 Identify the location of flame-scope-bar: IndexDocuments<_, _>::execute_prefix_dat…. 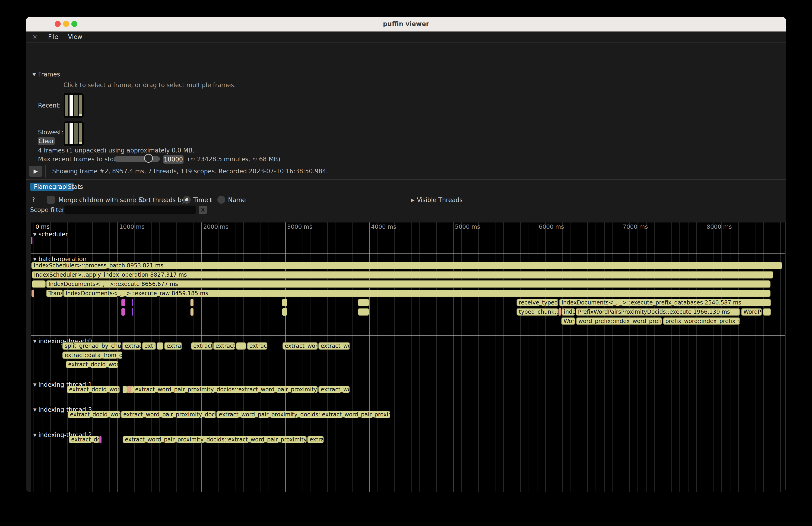
(665, 303).